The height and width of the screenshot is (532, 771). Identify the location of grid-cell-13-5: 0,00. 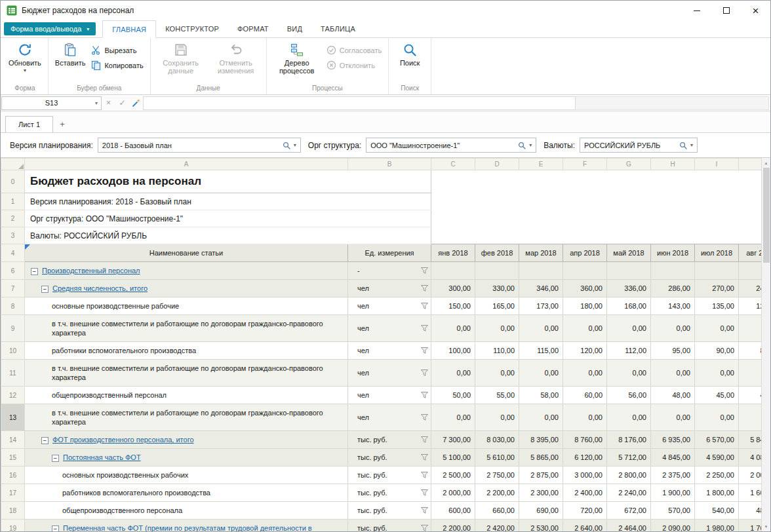
(629, 418).